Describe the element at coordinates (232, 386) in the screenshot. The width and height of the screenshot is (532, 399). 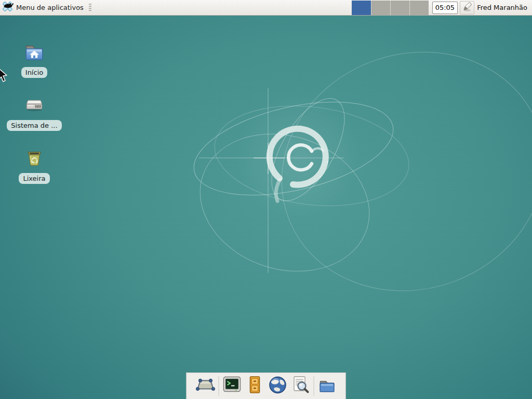
I see `terminal-button` at that location.